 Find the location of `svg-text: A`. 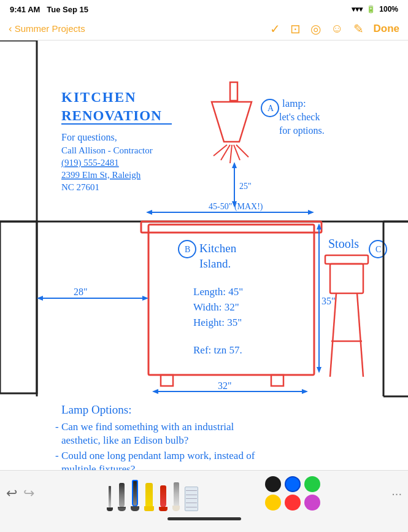

svg-text: A is located at coordinates (271, 108).